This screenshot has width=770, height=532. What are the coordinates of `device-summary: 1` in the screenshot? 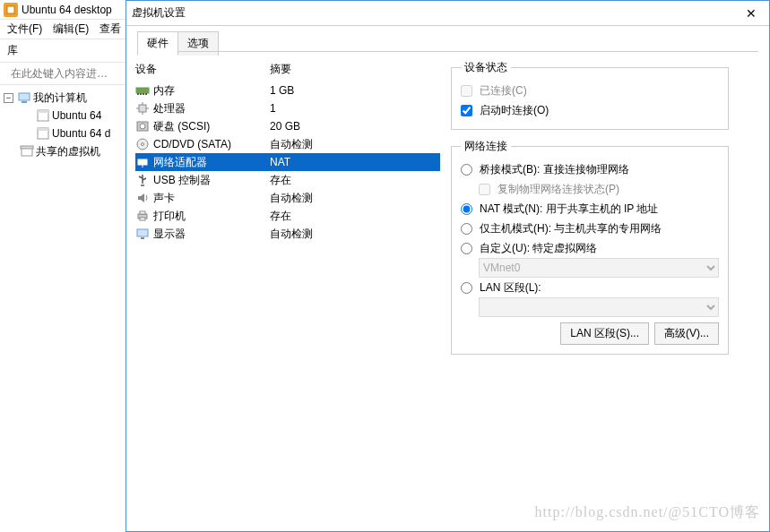 It's located at (273, 108).